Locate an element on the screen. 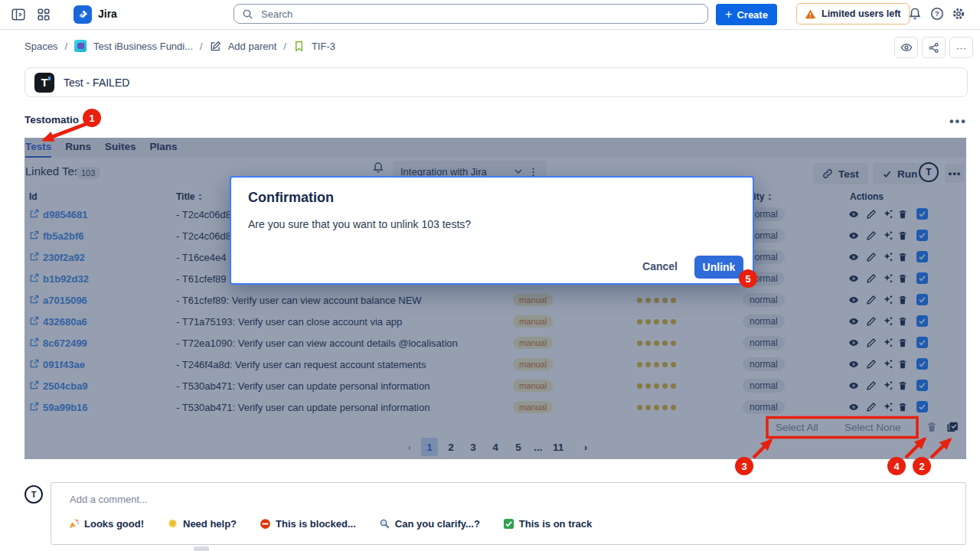 This screenshot has width=980, height=551. quick-reply-blocked: This is blocked... is located at coordinates (308, 523).